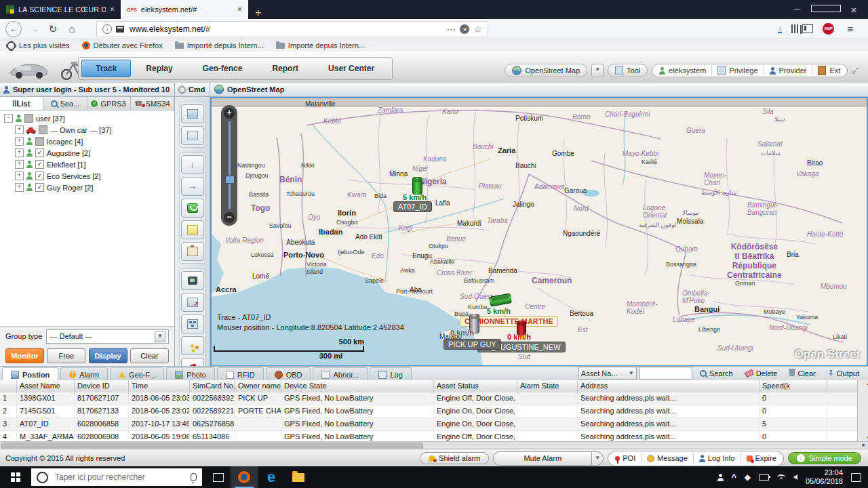  Describe the element at coordinates (87, 130) in the screenshot. I see `tree-item-own-car: + --- Own car --- [37]` at that location.